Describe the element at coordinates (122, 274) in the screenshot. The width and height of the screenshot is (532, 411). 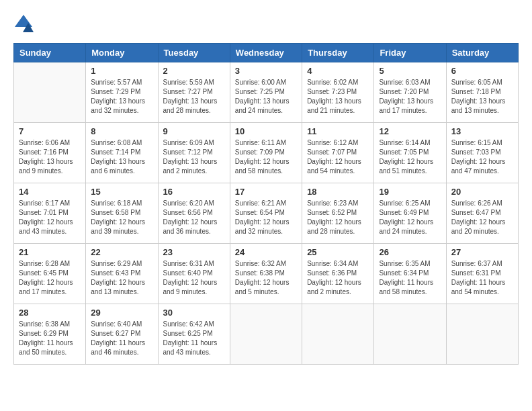
I see `calendar-cell: 22Sunrise: 6:29 AMSunset: 6:43 PMDayligh…` at that location.